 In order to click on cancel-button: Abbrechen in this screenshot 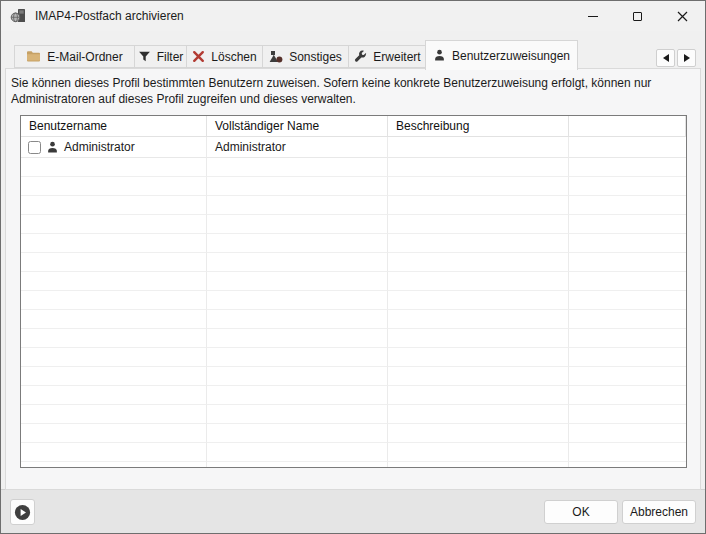, I will do `click(659, 512)`.